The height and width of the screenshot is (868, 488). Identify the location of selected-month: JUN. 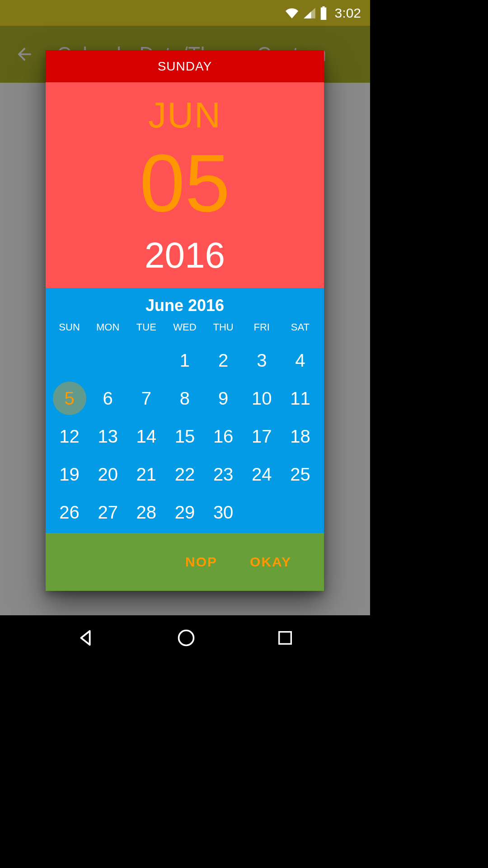
(185, 115).